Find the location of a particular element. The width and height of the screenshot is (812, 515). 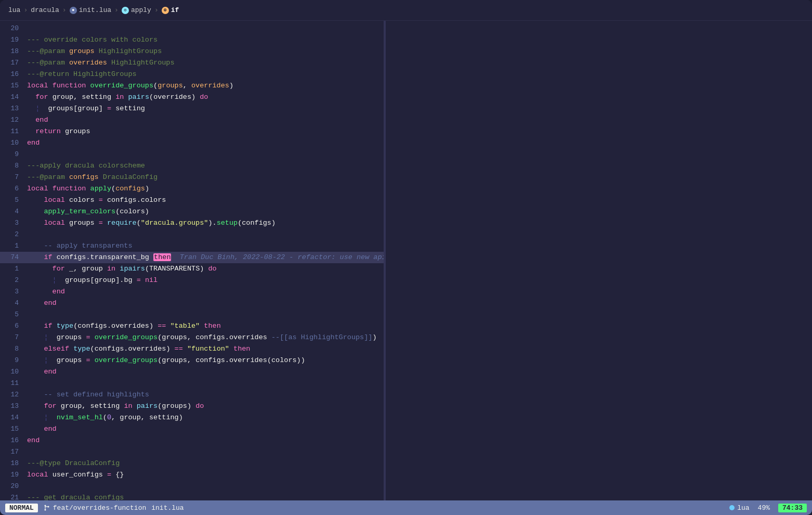

breadcrumb-dracula: dracula is located at coordinates (45, 10).